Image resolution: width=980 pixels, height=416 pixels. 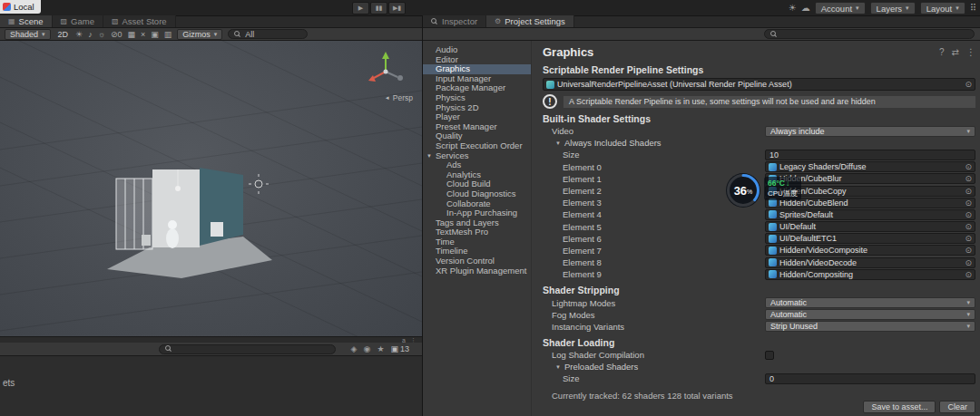 What do you see at coordinates (247, 350) in the screenshot?
I see `project-search-input` at bounding box center [247, 350].